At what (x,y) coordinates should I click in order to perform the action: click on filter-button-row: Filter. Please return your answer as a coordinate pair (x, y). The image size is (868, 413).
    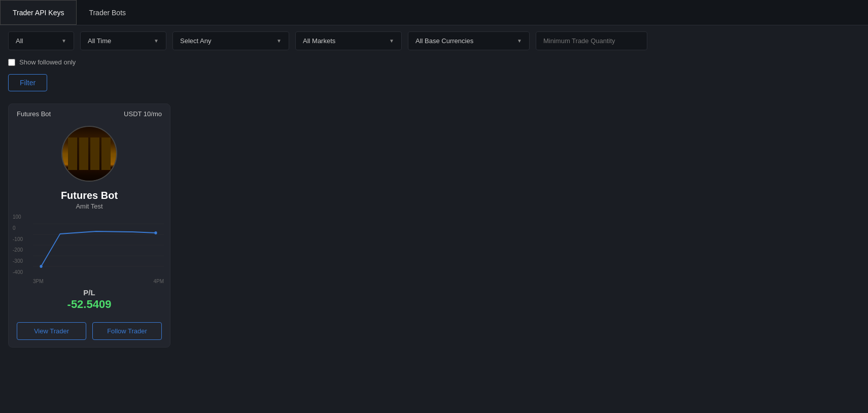
    Looking at the image, I should click on (434, 86).